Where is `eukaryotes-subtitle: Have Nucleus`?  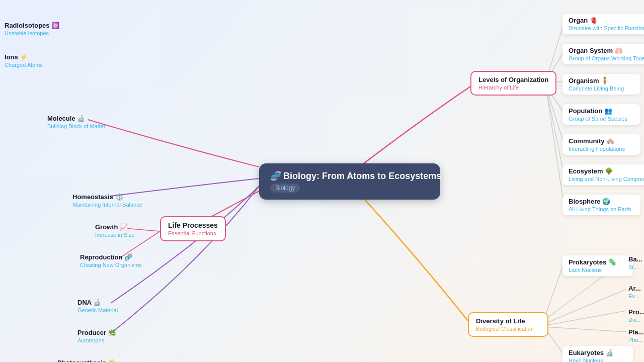 eukaryotes-subtitle: Have Nucleus is located at coordinates (598, 360).